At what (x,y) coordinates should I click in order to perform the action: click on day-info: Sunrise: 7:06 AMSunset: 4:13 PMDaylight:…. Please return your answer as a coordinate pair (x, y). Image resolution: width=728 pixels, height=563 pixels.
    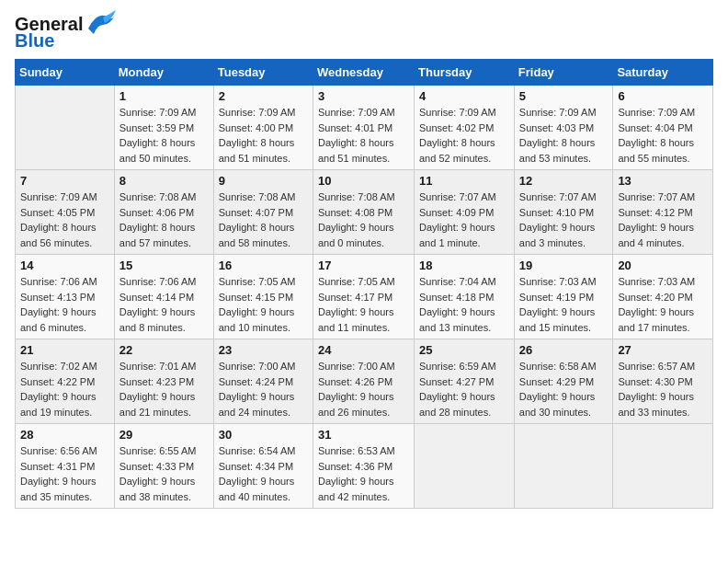
    Looking at the image, I should click on (64, 304).